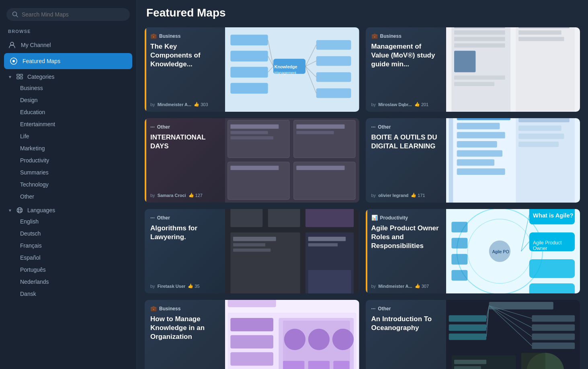  I want to click on card-meta: by Samara Croci 👍127, so click(185, 195).